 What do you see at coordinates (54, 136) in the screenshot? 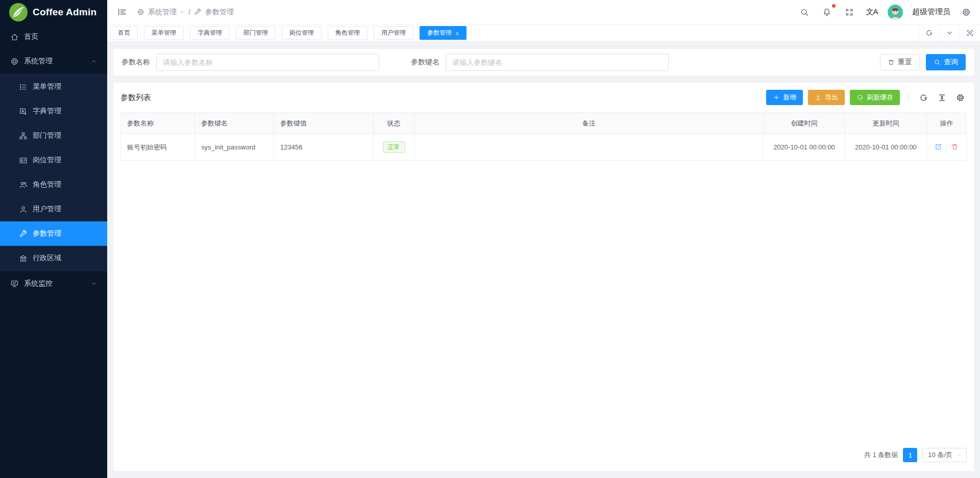
I see `sidebar-item-dept-mgmt: 部门管理` at bounding box center [54, 136].